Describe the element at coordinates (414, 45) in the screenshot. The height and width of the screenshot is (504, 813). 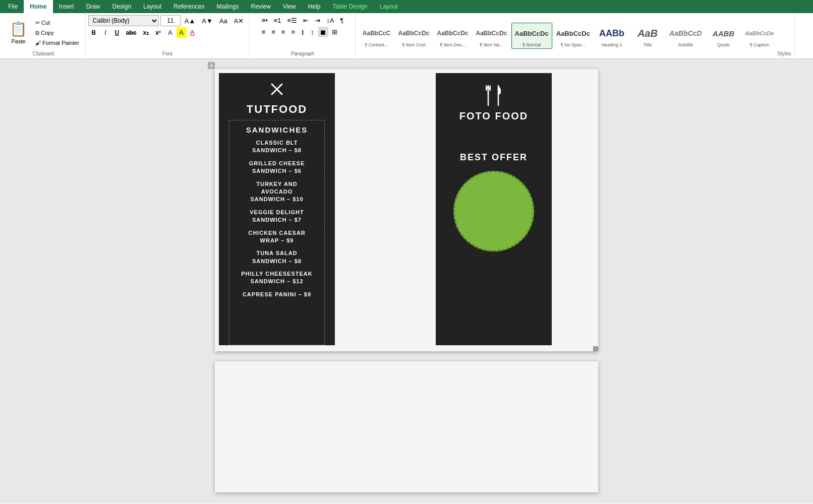
I see `style-name-itemcost: ¶ Item Cost` at that location.